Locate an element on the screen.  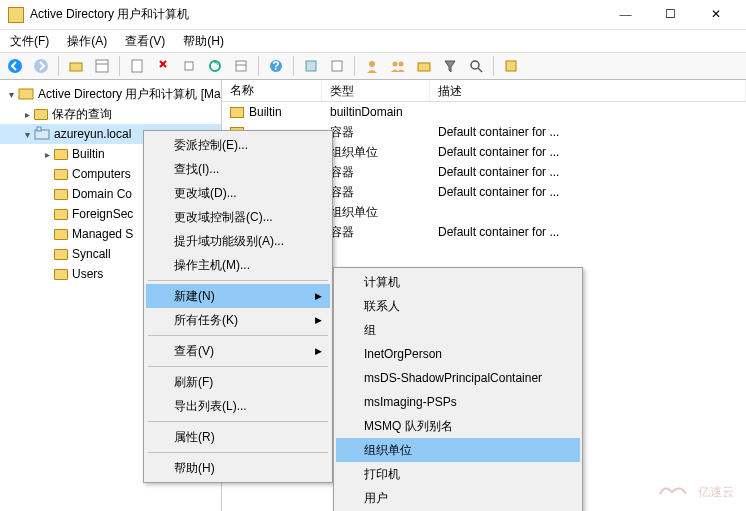
ctx-new-item: msImaging-PSPs is located at coordinates (458, 402).